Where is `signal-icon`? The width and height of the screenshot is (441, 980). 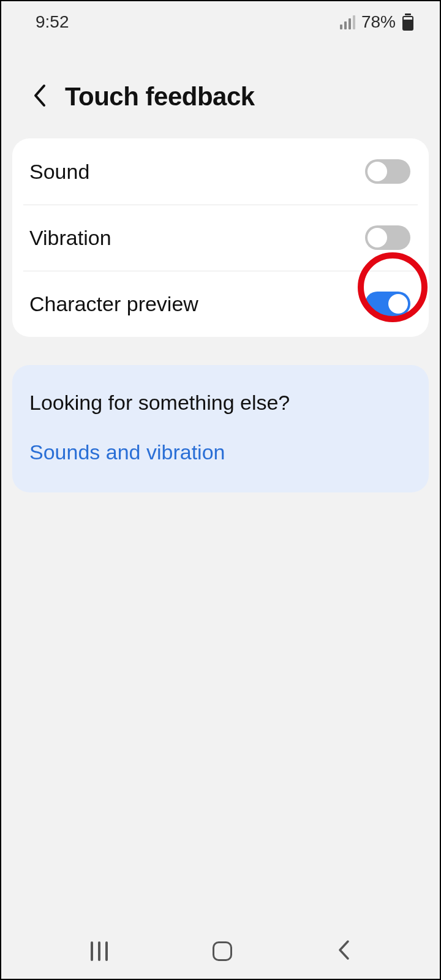
signal-icon is located at coordinates (348, 22).